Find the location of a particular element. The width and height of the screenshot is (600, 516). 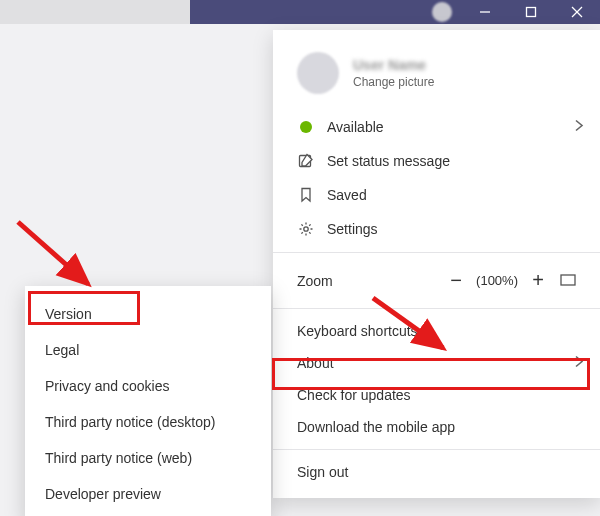

download-mobile-app: Download the mobile app is located at coordinates (436, 427).